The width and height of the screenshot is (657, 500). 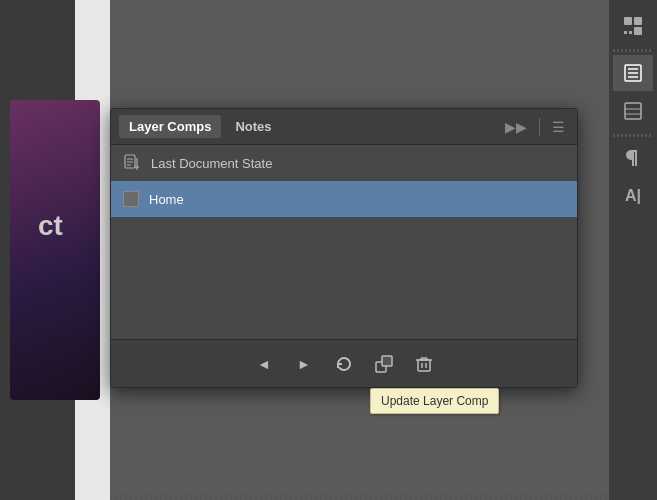 What do you see at coordinates (264, 364) in the screenshot?
I see `prev-comp-button: ◄` at bounding box center [264, 364].